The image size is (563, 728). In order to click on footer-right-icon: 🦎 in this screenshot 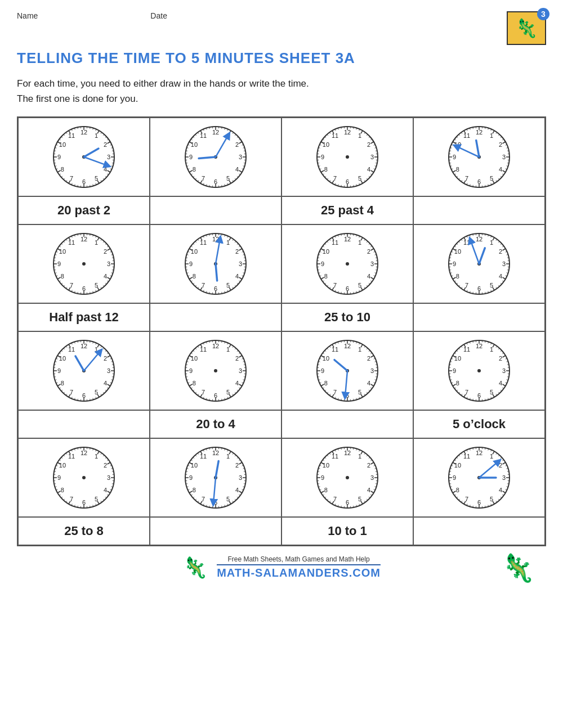, I will do `click(518, 568)`.